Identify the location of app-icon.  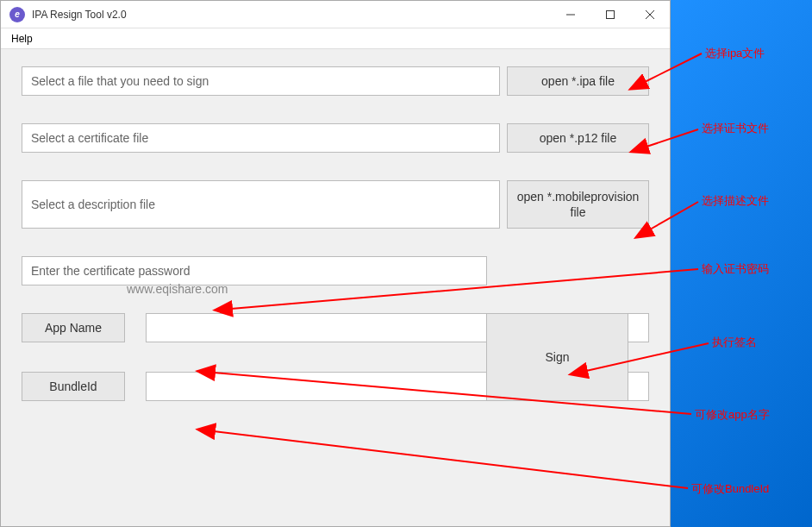
(17, 15).